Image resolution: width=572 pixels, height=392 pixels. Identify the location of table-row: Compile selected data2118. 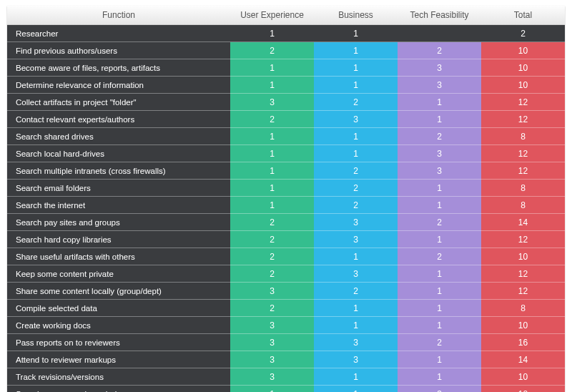
(286, 308).